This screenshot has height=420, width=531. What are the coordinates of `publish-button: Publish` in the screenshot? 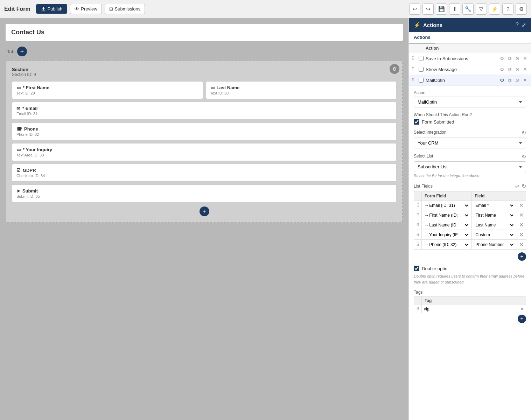 It's located at (52, 9).